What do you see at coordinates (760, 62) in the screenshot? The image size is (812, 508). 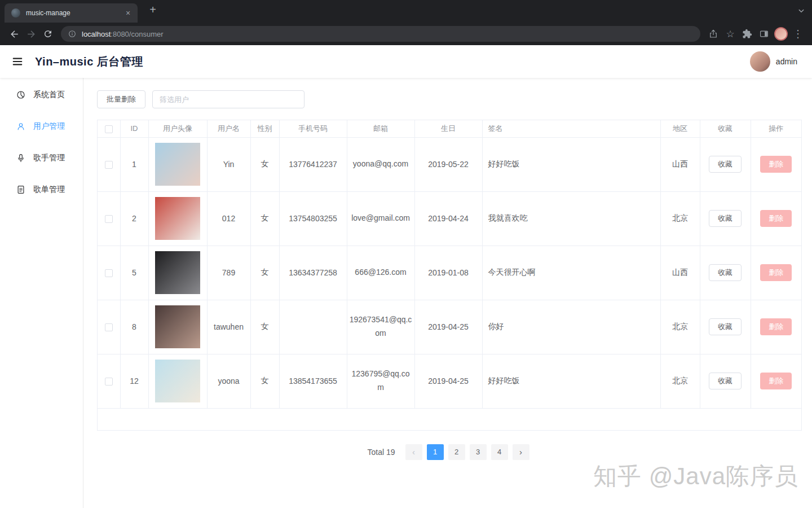 I see `user-profile-avatar` at bounding box center [760, 62].